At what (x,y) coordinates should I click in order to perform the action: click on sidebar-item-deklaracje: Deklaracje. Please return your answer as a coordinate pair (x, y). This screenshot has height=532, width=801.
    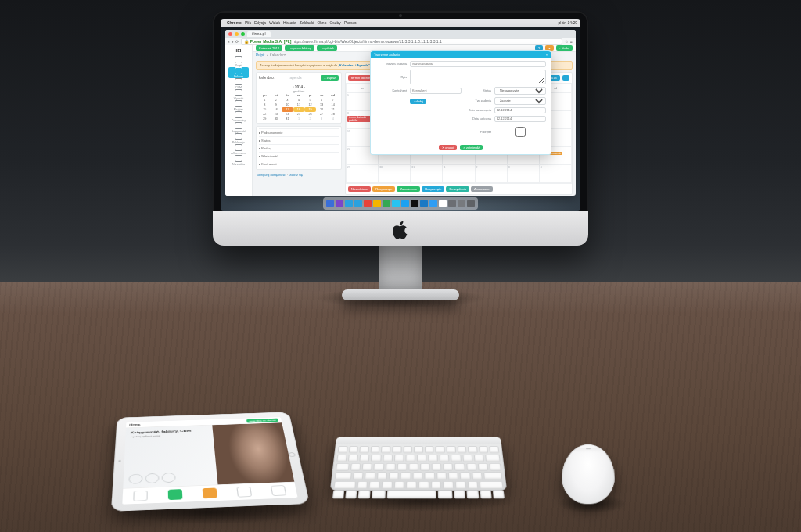
    Looking at the image, I should click on (239, 138).